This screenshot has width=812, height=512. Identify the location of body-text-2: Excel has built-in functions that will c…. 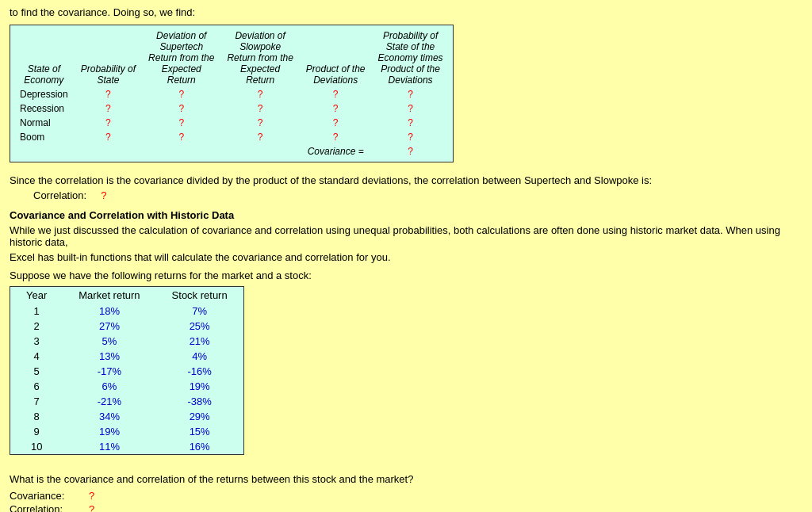
(406, 257).